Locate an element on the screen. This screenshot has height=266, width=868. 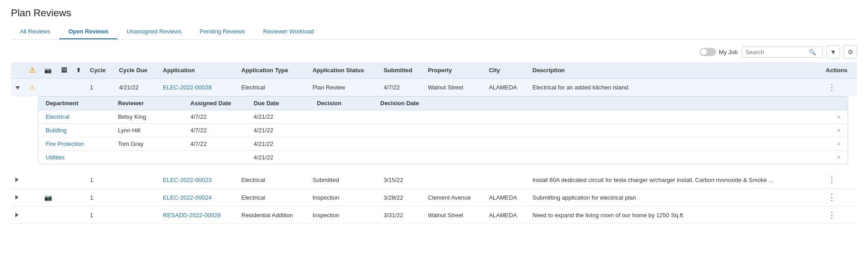
col-application: Application is located at coordinates (197, 70).